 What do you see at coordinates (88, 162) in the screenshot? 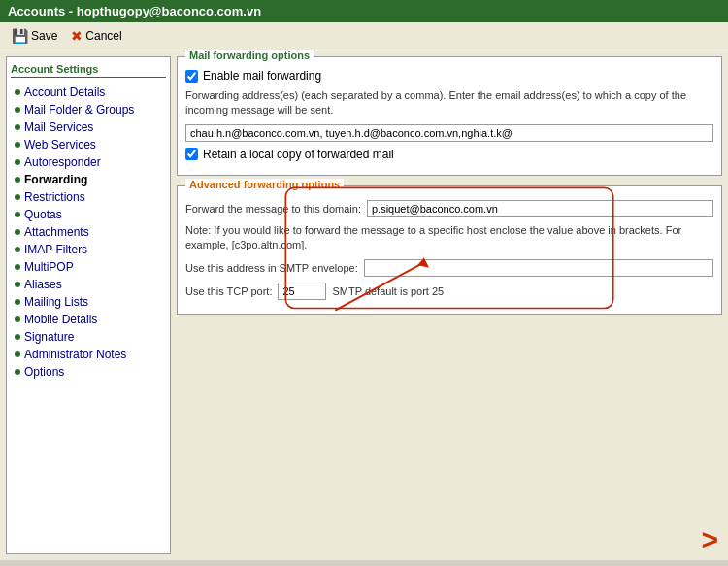
I see `sidebar-item-autoresponder: Autoresponder` at bounding box center [88, 162].